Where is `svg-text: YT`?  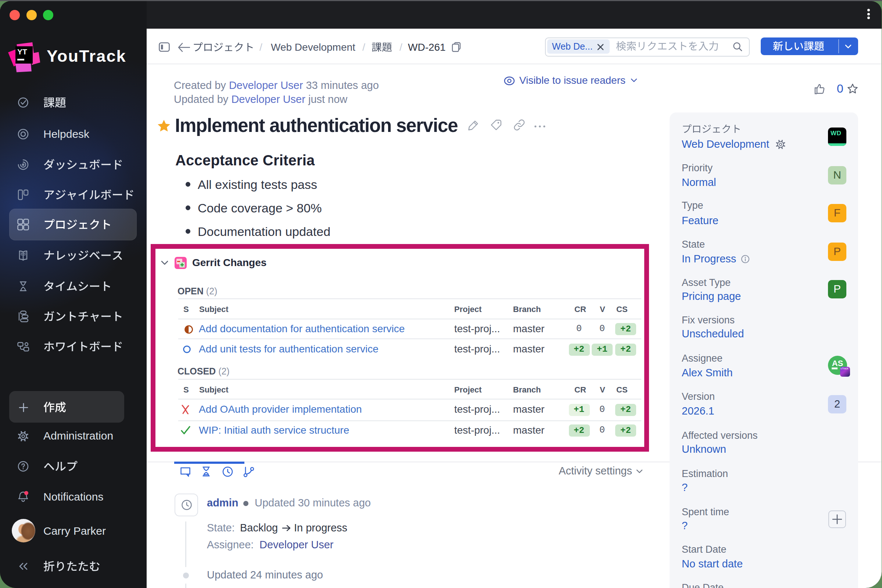
svg-text: YT is located at coordinates (22, 52).